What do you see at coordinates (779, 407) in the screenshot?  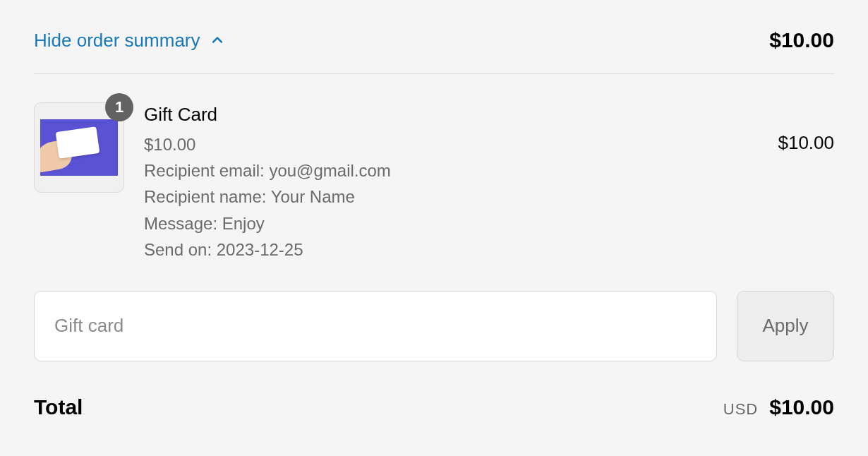 I see `total-amount-group: USD $10.00` at bounding box center [779, 407].